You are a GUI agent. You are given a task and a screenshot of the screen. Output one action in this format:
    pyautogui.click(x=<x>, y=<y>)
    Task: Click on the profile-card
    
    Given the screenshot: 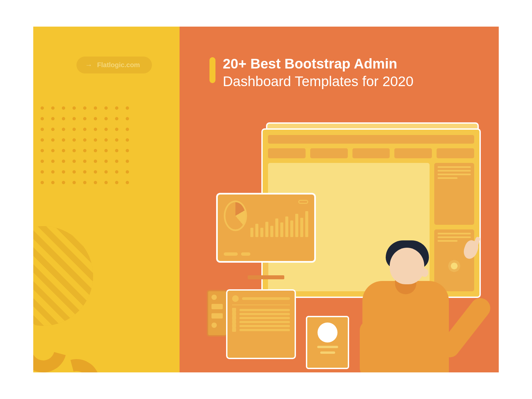 What is the action you would take?
    pyautogui.click(x=328, y=342)
    